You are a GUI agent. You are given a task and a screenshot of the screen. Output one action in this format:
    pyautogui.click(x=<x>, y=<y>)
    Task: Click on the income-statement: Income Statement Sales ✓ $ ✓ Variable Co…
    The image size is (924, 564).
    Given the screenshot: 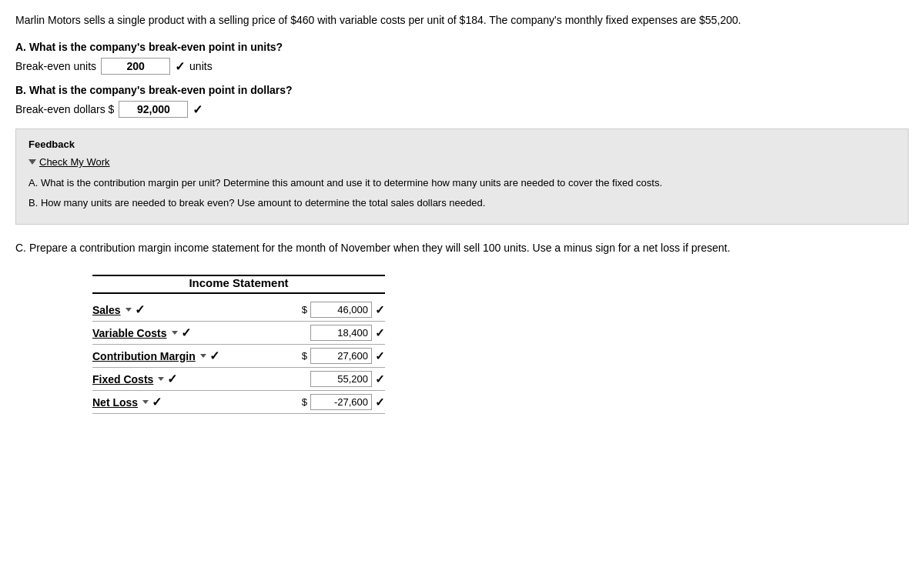 What is the action you would take?
    pyautogui.click(x=239, y=345)
    